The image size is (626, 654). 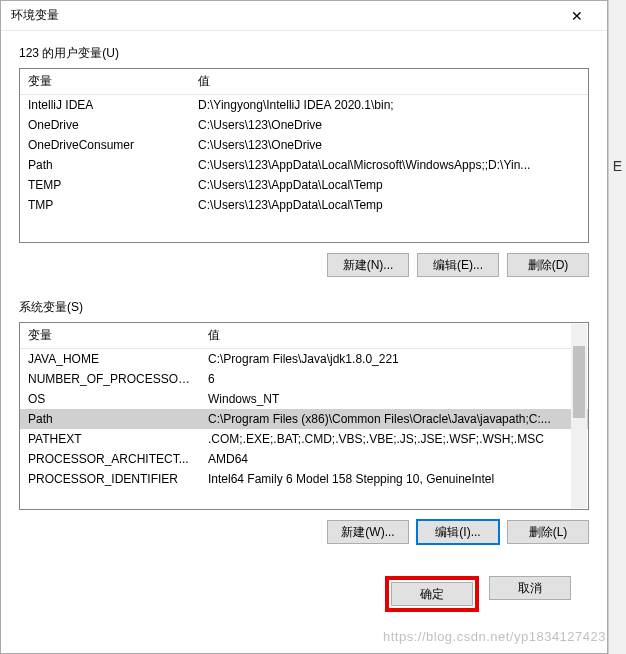 I want to click on system-buttons-row: 新建(W)... 编辑(I)... 删除(L), so click(x=304, y=532).